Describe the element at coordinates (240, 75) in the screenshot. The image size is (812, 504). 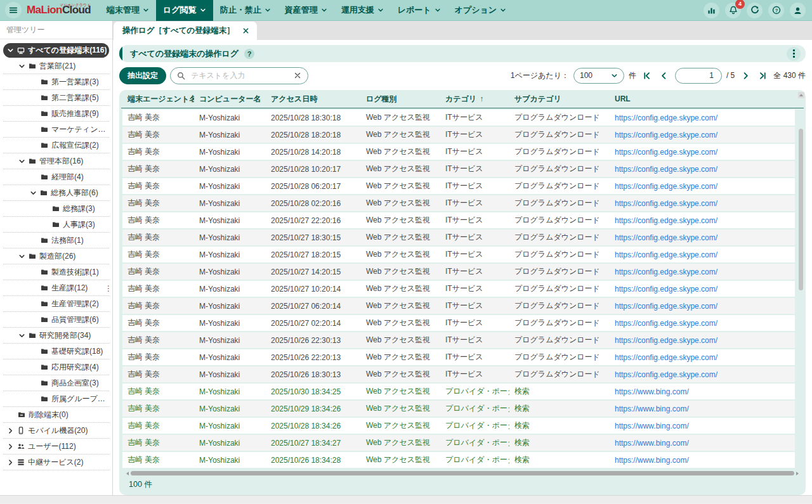
I see `search-input` at that location.